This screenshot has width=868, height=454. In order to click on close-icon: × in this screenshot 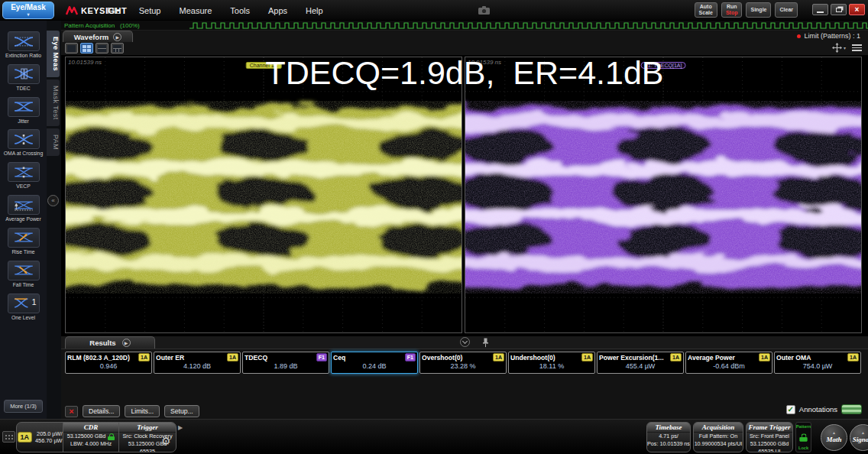, I will do `click(857, 10)`.